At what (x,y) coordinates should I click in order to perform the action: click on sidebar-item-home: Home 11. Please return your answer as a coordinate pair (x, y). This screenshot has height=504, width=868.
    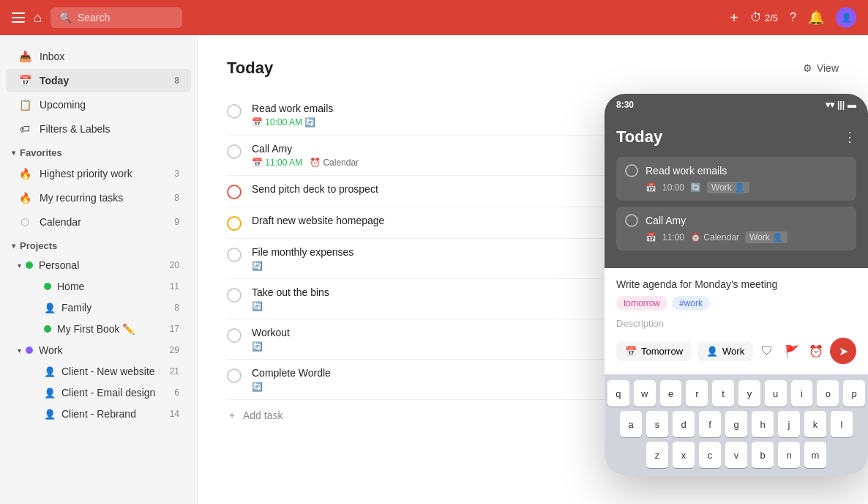
    Looking at the image, I should click on (111, 286).